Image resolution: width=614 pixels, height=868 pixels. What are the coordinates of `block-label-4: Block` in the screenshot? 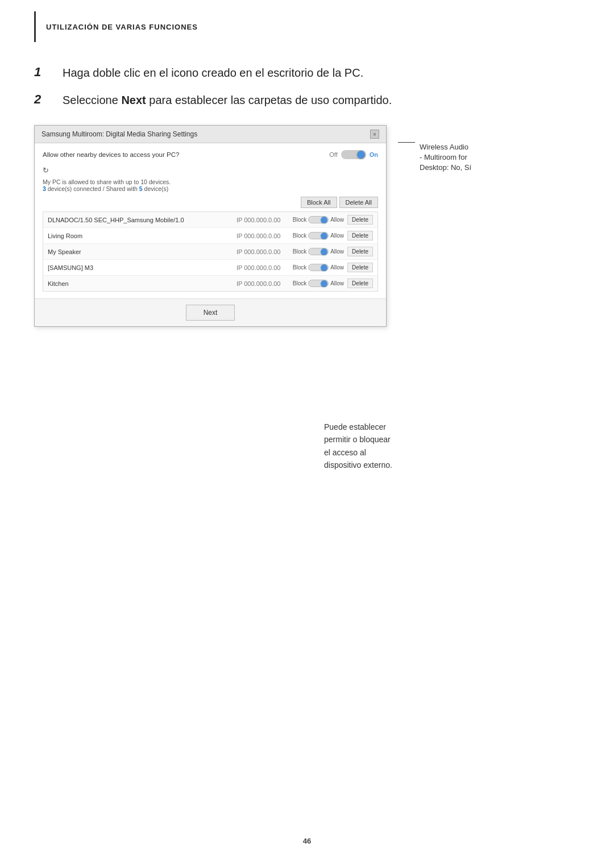 It's located at (300, 283).